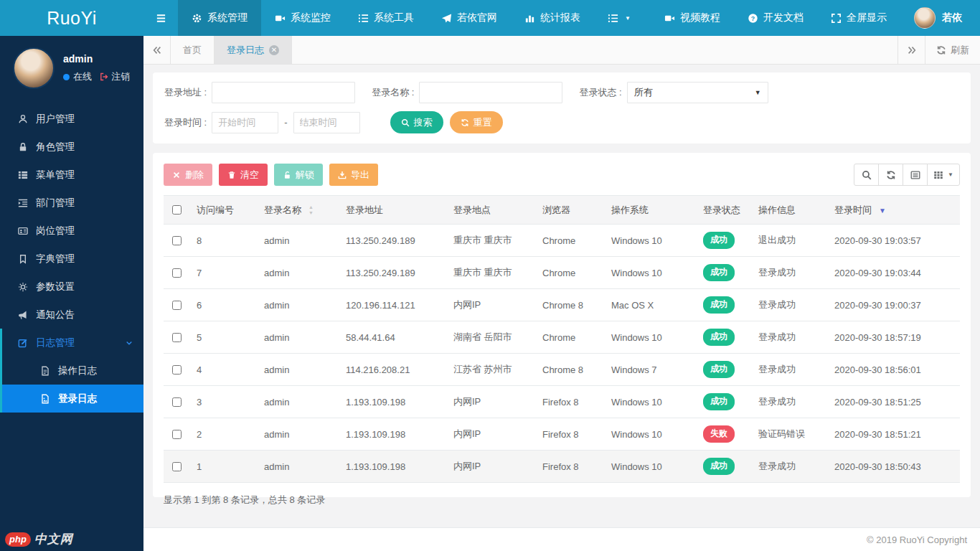 Image resolution: width=980 pixels, height=551 pixels. Describe the element at coordinates (476, 122) in the screenshot. I see `reset-button: 重置` at that location.